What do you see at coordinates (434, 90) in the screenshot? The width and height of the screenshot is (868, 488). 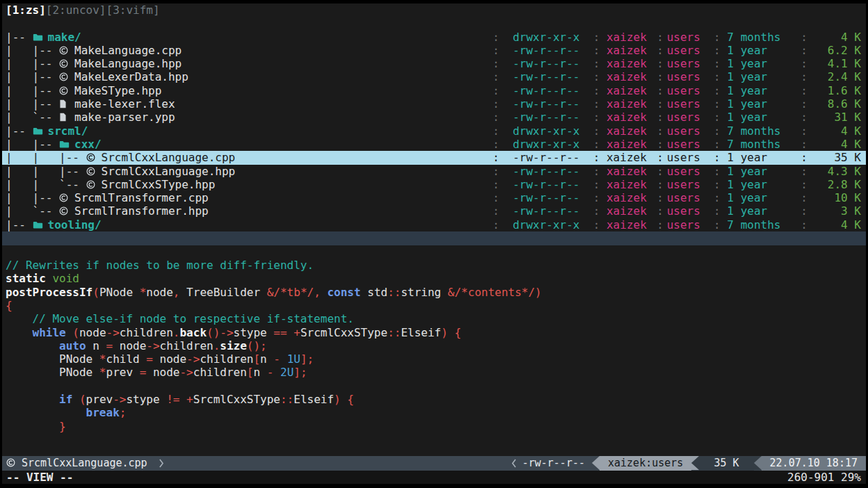 I see `file-row: | |-- MakeSType.hpp:-rw-r--r--:xaizek:us…` at bounding box center [434, 90].